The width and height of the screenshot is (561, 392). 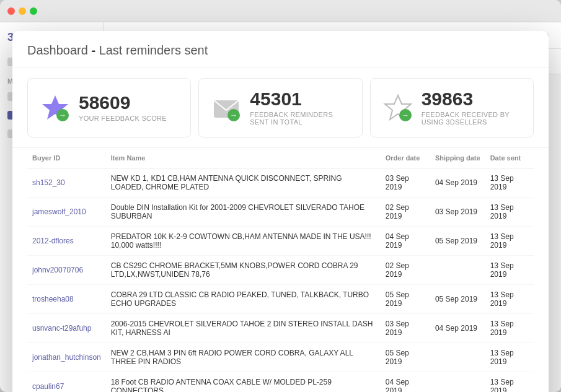 I want to click on maximize-button, so click(x=33, y=11).